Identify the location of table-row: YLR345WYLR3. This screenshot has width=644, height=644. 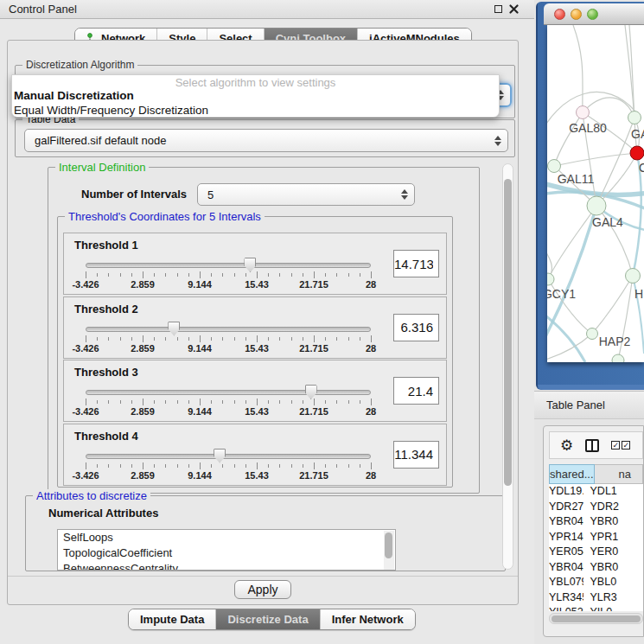
(596, 598).